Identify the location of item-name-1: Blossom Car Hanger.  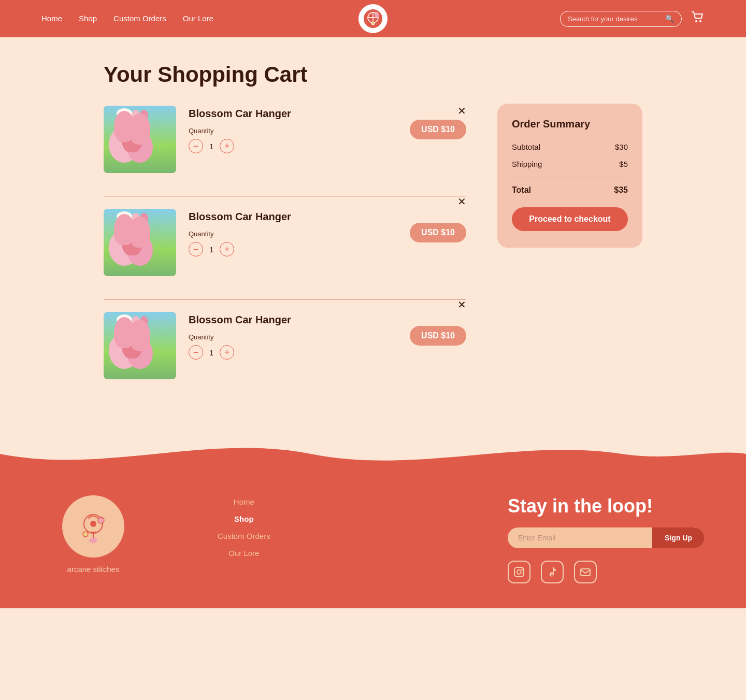
(293, 114).